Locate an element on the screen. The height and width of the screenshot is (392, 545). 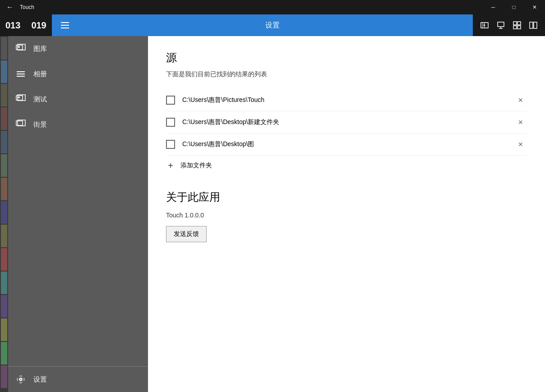
monitor-icon is located at coordinates (501, 25).